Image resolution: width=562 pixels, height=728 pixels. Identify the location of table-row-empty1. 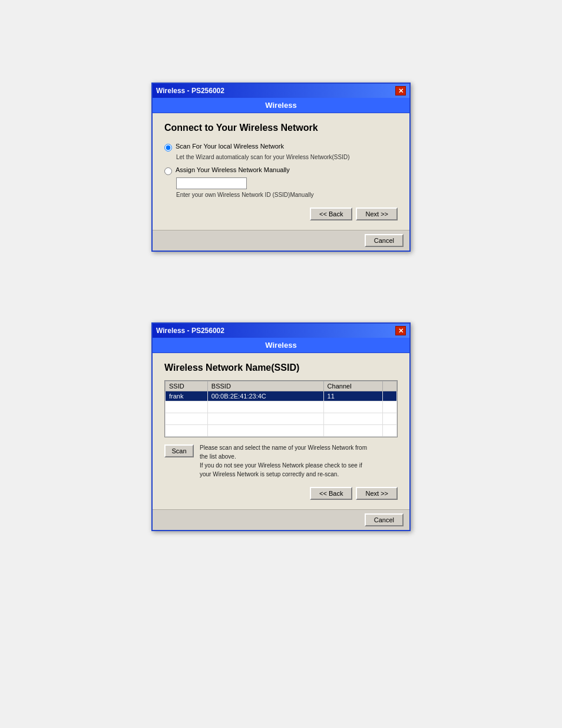
(282, 407).